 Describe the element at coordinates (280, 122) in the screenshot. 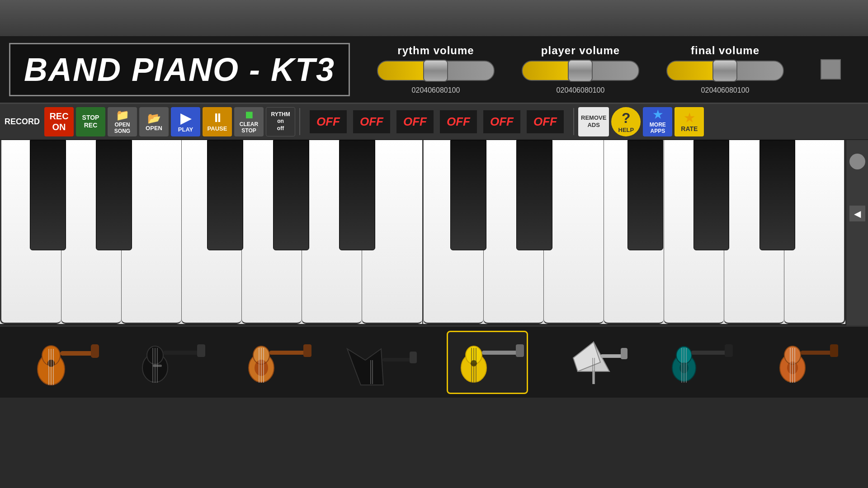

I see `rythm-toggle-button: RYTHMonoff` at that location.